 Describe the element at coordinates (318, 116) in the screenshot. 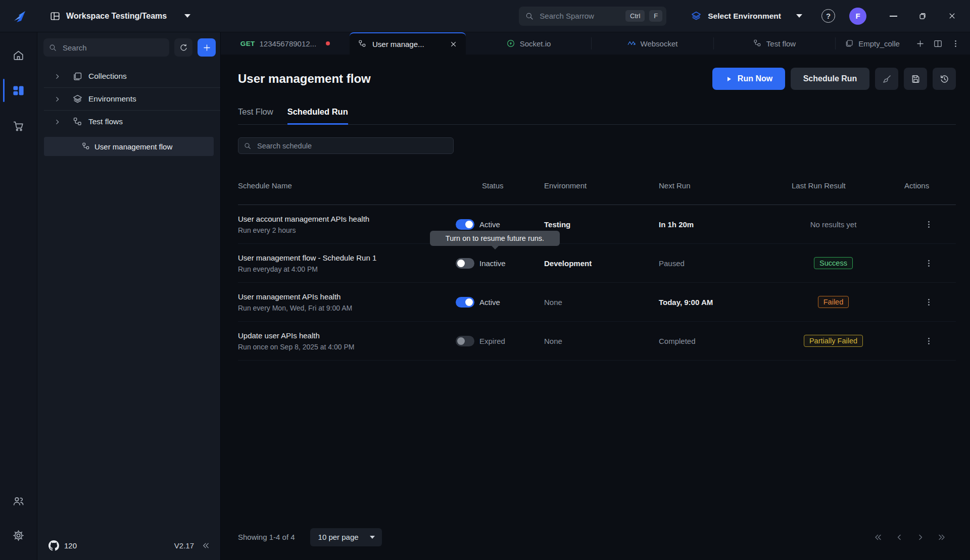

I see `tab-scheduled-run-view: Scheduled Run` at that location.